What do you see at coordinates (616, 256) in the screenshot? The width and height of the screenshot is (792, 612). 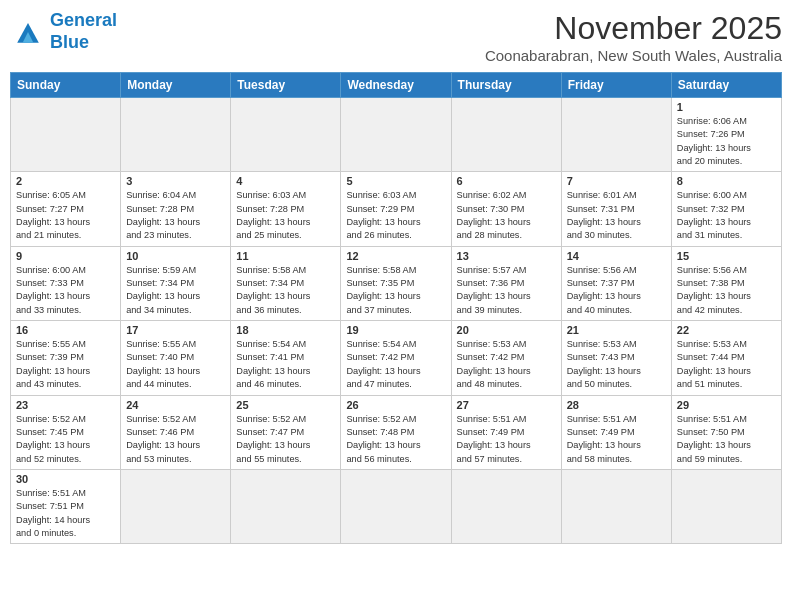 I see `day-number: 14` at bounding box center [616, 256].